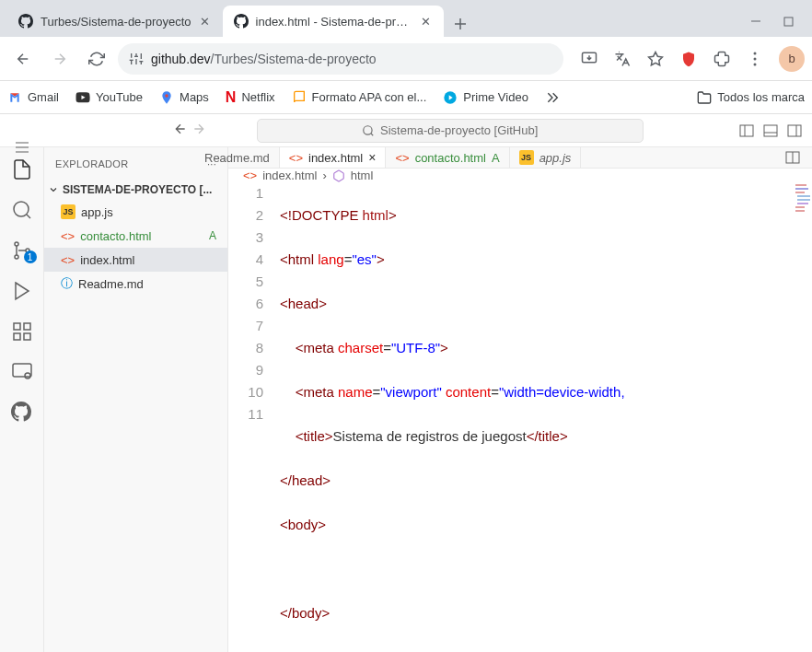  What do you see at coordinates (199, 131) in the screenshot?
I see `editor-forward-button` at bounding box center [199, 131].